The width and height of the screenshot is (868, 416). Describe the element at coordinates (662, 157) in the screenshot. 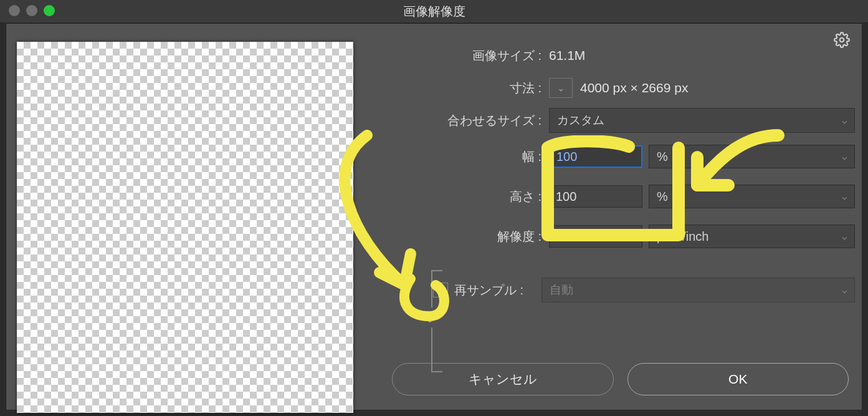

I see `width-unit-value: %` at that location.